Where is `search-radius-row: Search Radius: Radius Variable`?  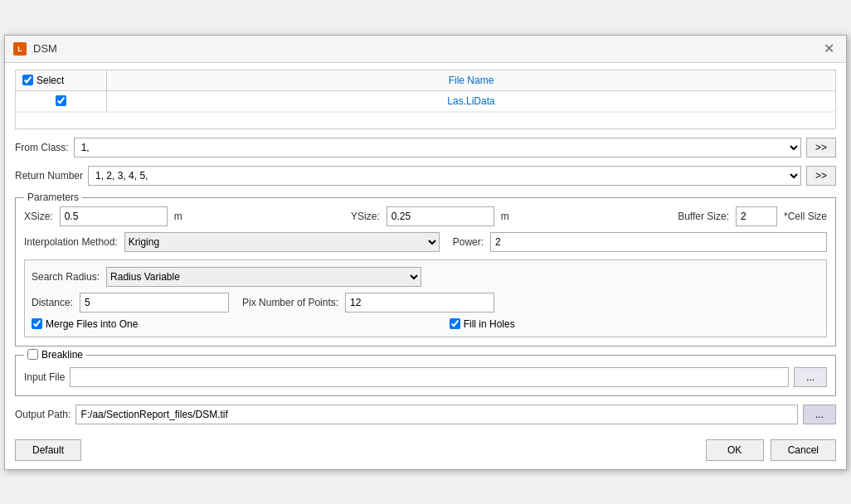
search-radius-row: Search Radius: Radius Variable is located at coordinates (426, 277).